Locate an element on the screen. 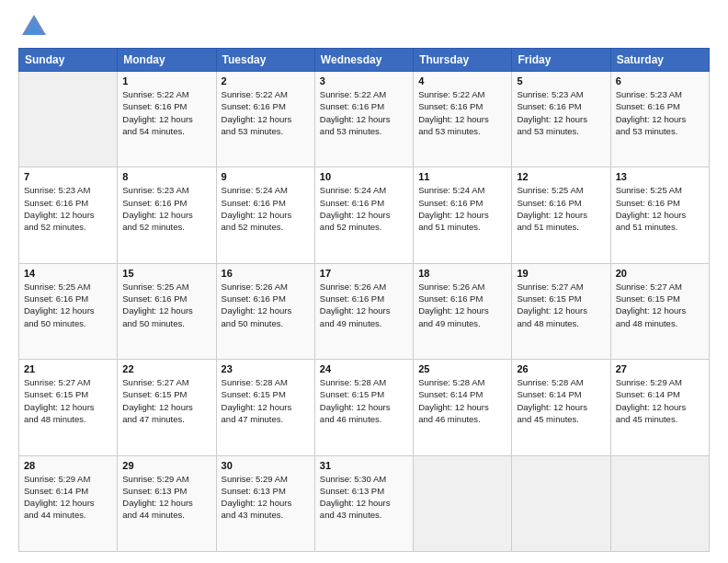 The height and width of the screenshot is (563, 728). day-header-tuesday: Tuesday is located at coordinates (265, 61).